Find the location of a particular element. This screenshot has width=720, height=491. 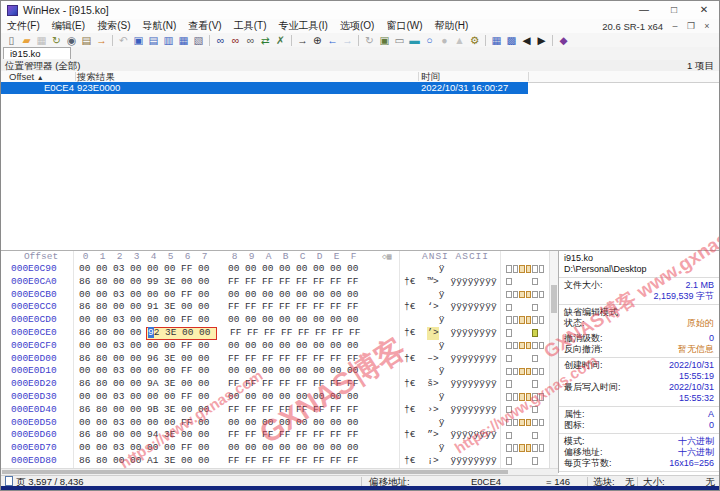

globe-icon: ● is located at coordinates (444, 40).